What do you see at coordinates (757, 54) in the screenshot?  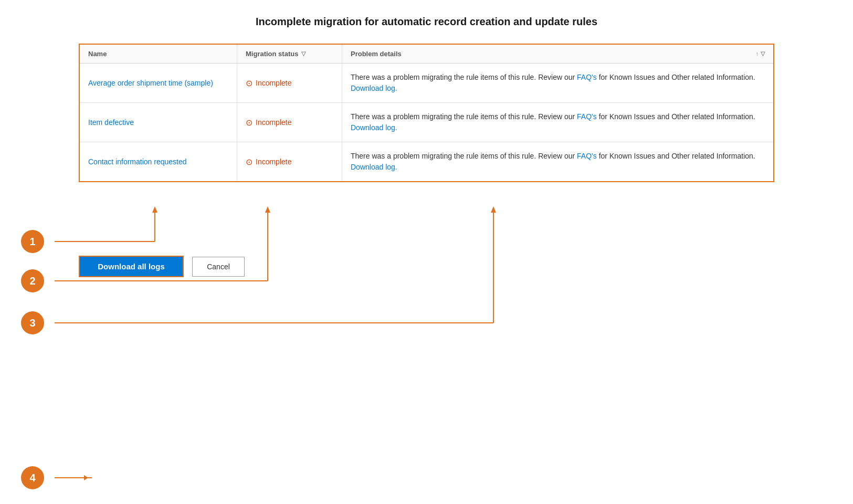 I see `sort-icon: ↑` at bounding box center [757, 54].